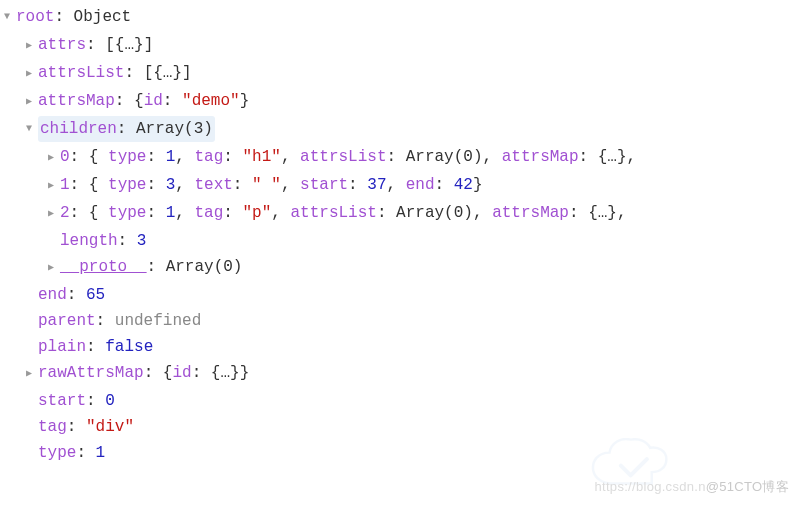  Describe the element at coordinates (422, 158) in the screenshot. I see `row-child-0: 0: { type: 1, tag: "h1", attrsList: Arra…` at that location.